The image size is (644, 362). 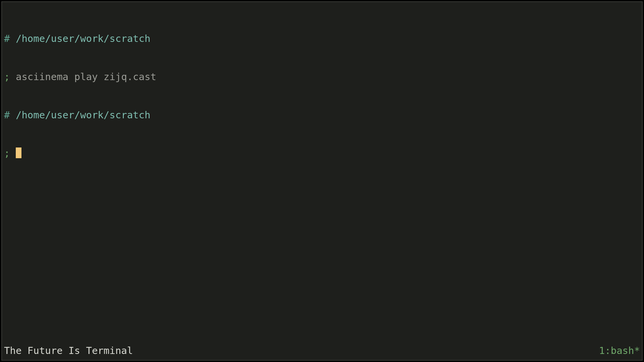 I want to click on terminal-line: ;, so click(x=322, y=153).